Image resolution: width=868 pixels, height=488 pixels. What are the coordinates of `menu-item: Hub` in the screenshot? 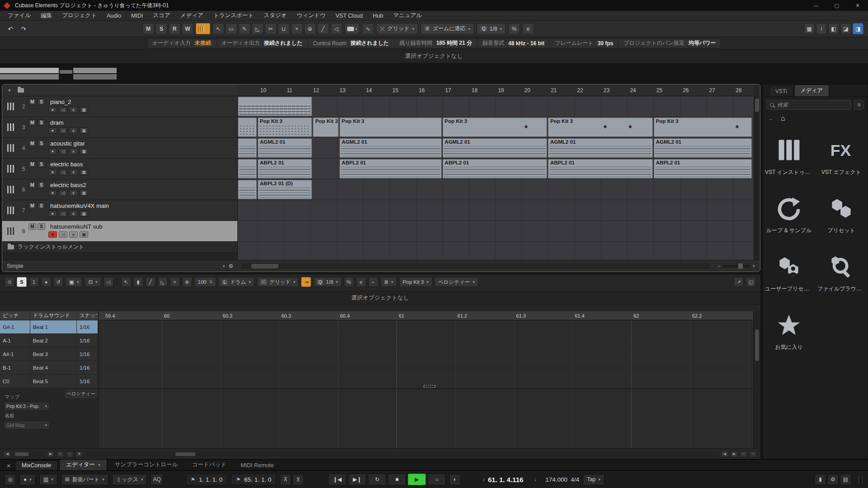 It's located at (378, 16).